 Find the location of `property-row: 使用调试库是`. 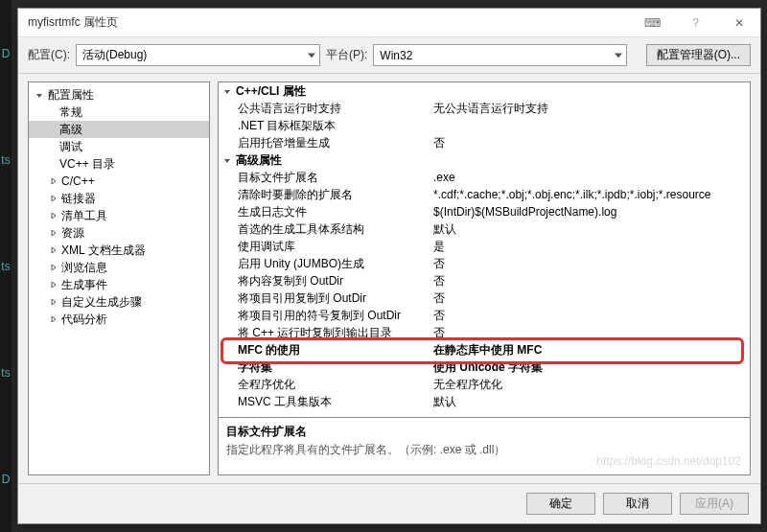

property-row: 使用调试库是 is located at coordinates (484, 246).